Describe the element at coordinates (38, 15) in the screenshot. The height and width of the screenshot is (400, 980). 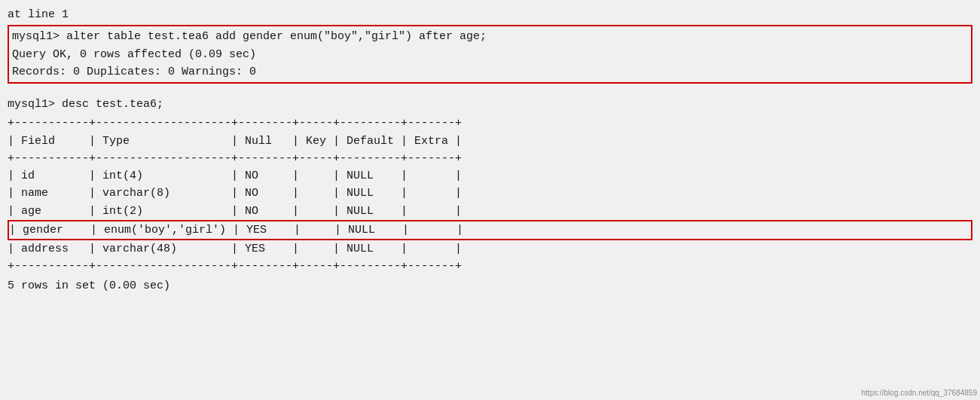
I see `at-line-content: at line 1` at that location.